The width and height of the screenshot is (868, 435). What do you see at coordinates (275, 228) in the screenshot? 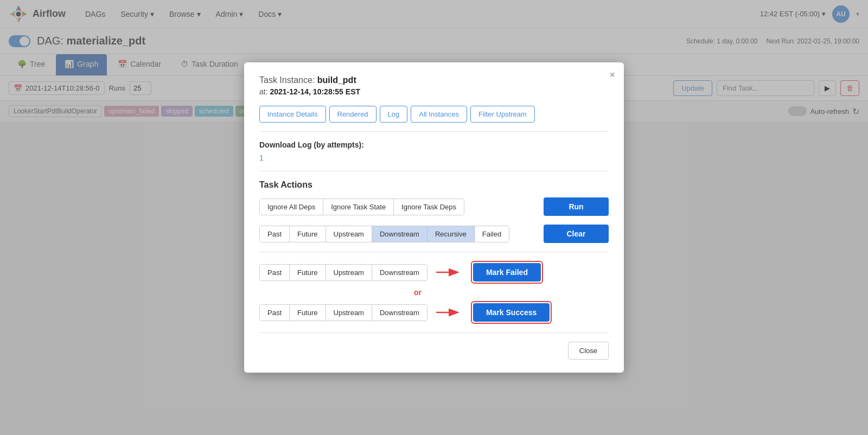
I see `clear-past-btn: Past` at bounding box center [275, 228].